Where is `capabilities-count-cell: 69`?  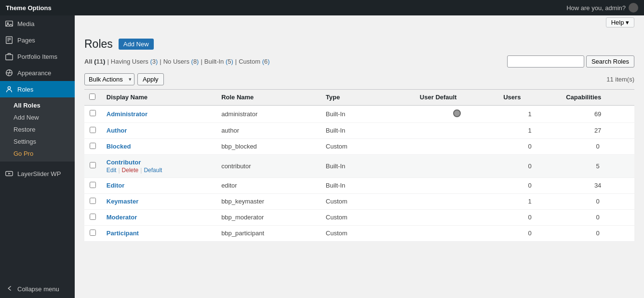
capabilities-count-cell: 69 is located at coordinates (598, 114).